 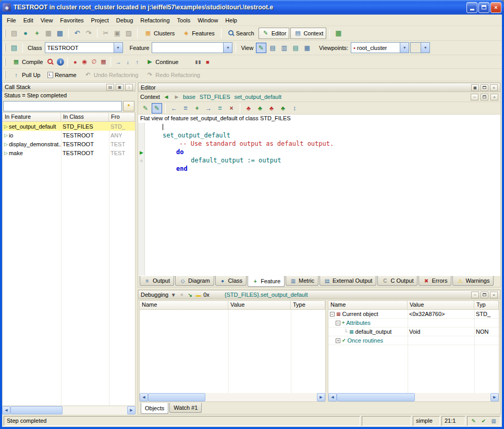 What do you see at coordinates (117, 33) in the screenshot?
I see `copy-icon: ▣` at bounding box center [117, 33].